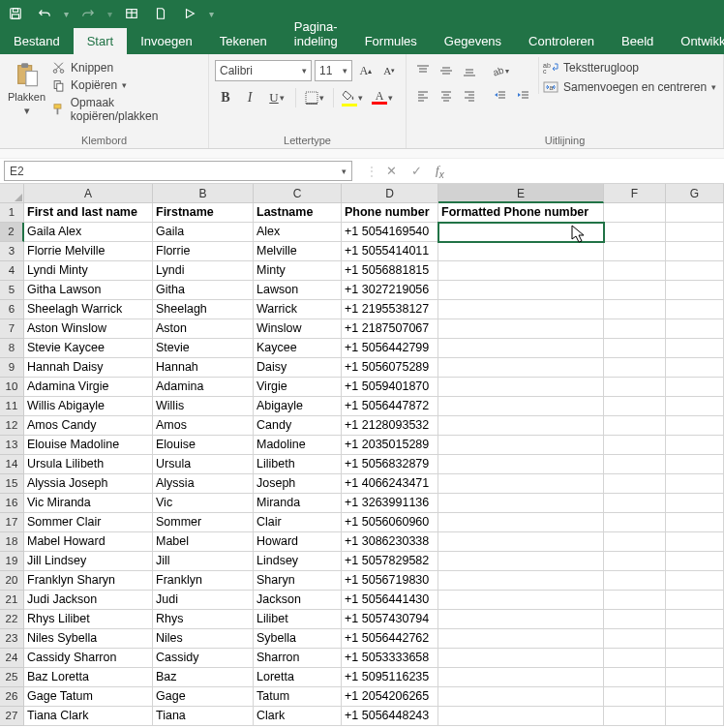  Describe the element at coordinates (469, 71) in the screenshot. I see `align-bottom-icon` at that location.